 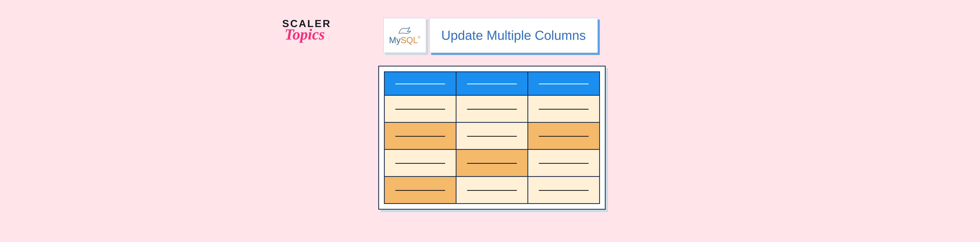 I want to click on title-box: Update Multiple Columns, so click(x=514, y=35).